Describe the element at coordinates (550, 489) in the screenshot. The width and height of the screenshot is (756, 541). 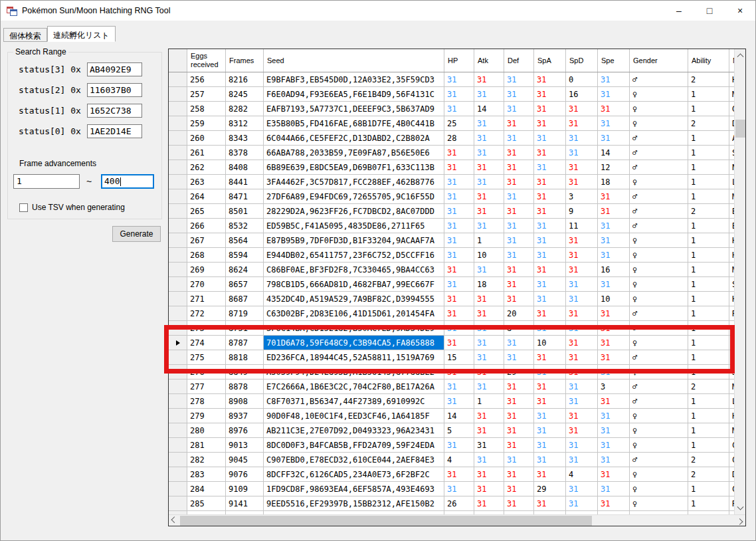
I see `cell-iv: 29` at that location.